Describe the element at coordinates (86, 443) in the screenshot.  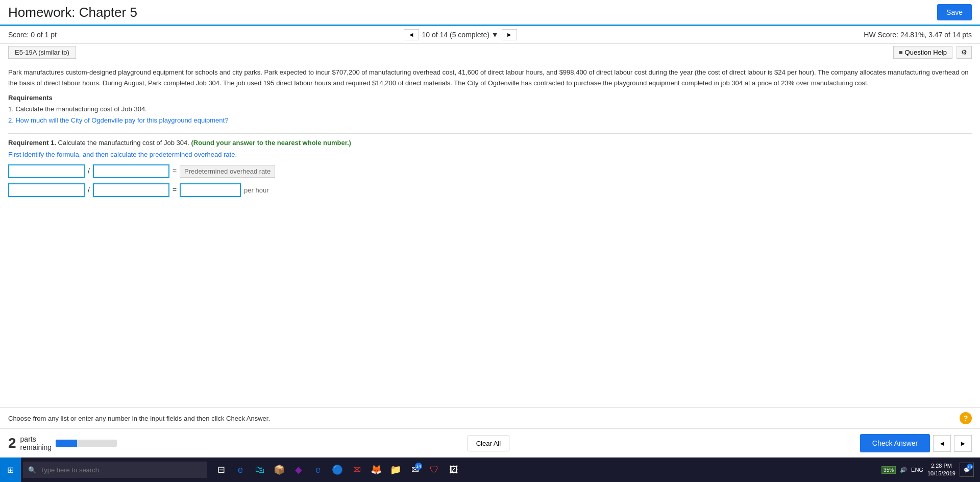
I see `progress-bar` at that location.